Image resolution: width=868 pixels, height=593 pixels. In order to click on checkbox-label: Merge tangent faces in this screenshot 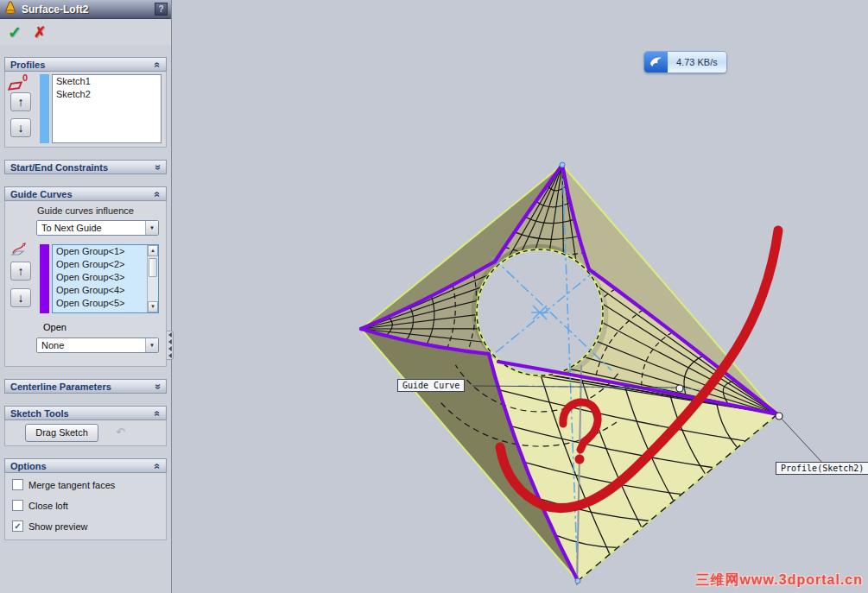, I will do `click(72, 485)`.